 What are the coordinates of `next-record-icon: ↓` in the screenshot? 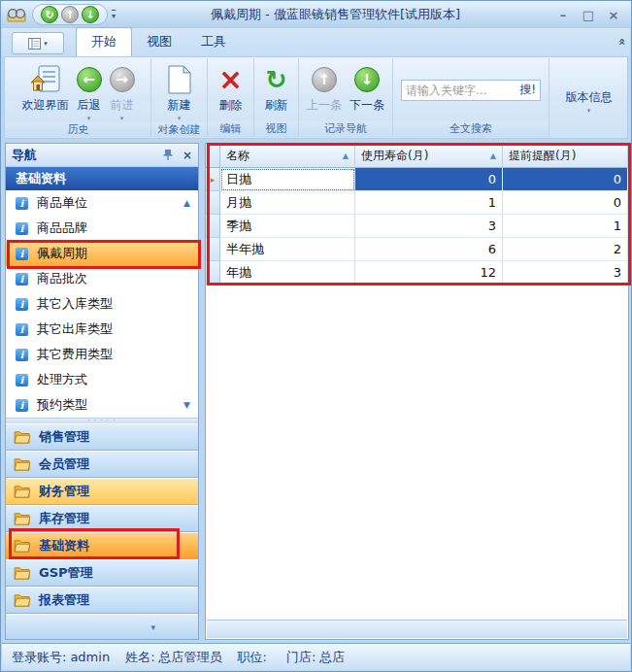 It's located at (367, 80).